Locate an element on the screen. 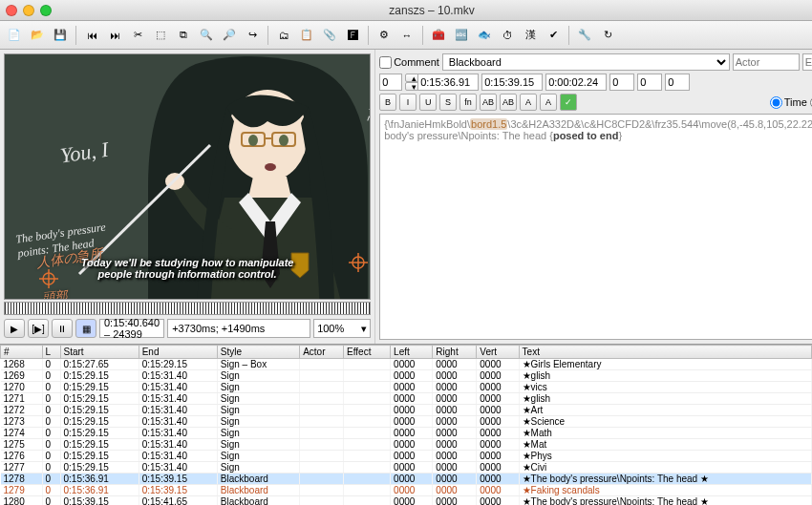 The height and width of the screenshot is (505, 812). table-row: 127600:15:29.150:15:31.40Sign00000000000… is located at coordinates (407, 456).